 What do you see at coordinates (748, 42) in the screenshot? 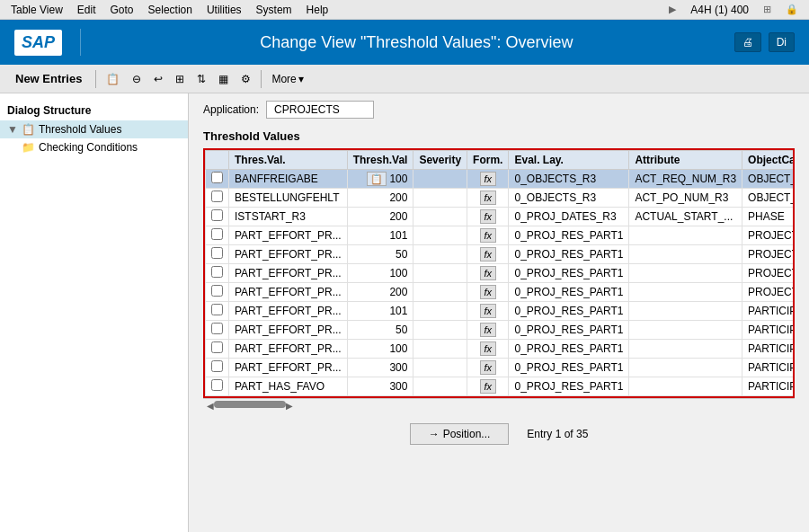
I see `print-button: 🖨` at bounding box center [748, 42].